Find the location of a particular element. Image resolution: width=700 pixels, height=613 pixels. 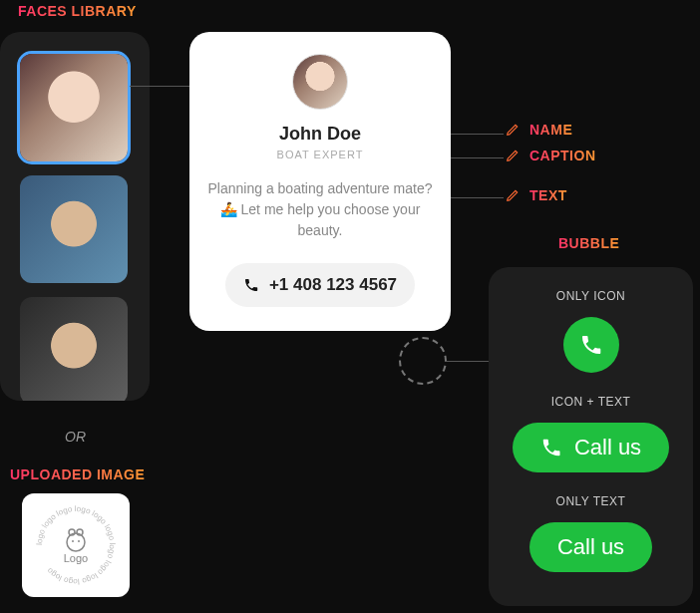

bubble-heading: BUBBLE is located at coordinates (588, 243).